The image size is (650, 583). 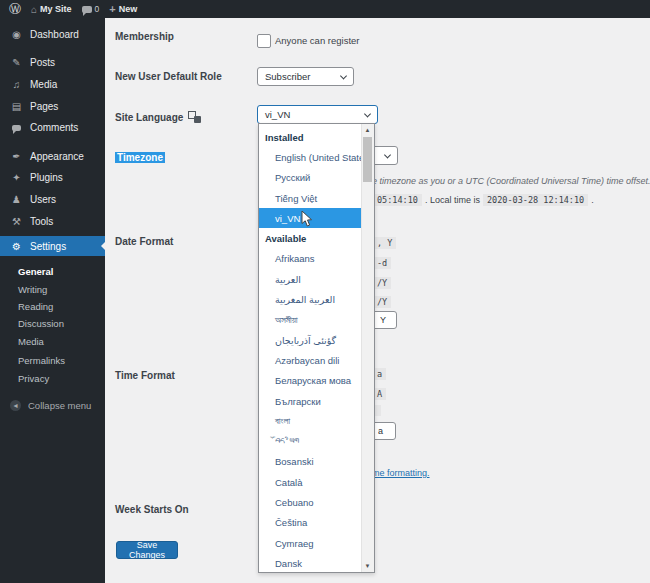 I want to click on scroll-down-arrow: ▼, so click(x=368, y=566).